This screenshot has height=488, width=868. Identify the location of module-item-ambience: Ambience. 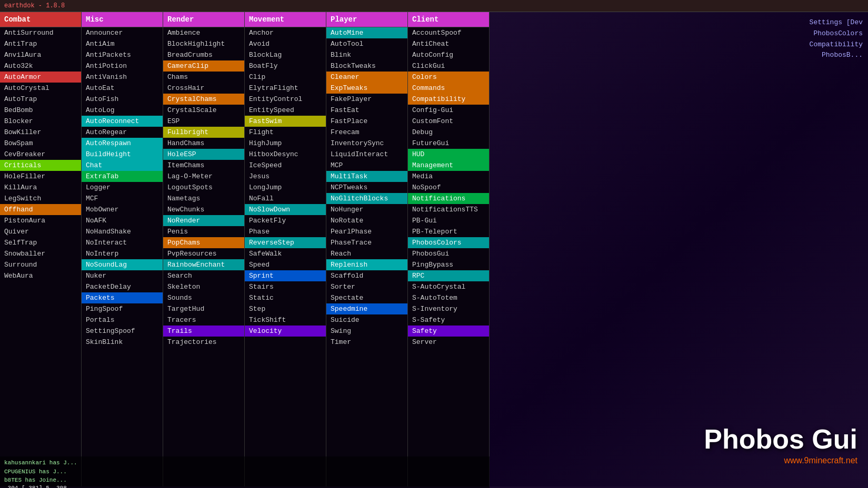
(204, 33).